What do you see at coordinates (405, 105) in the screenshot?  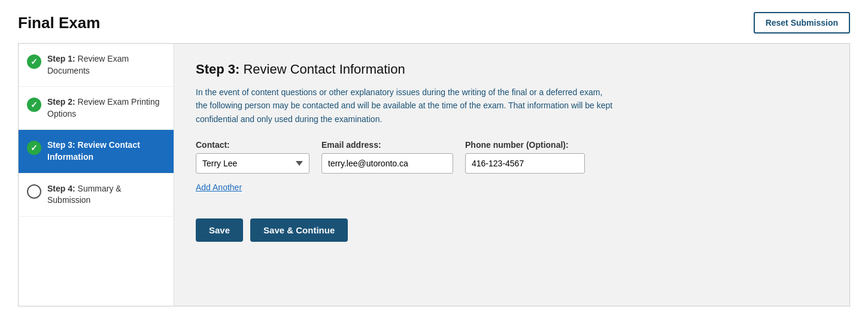 I see `step-description: In the event of content questions or oth…` at bounding box center [405, 105].